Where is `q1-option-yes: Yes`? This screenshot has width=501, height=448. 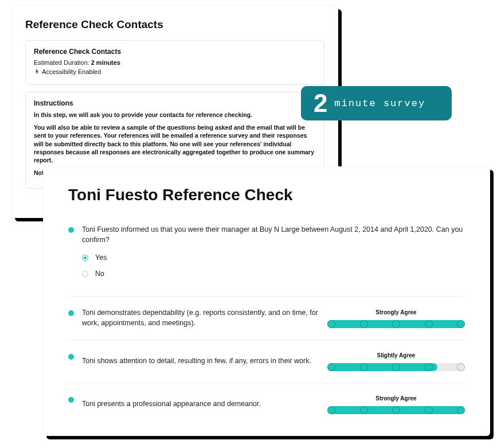
q1-option-yes: Yes is located at coordinates (273, 258).